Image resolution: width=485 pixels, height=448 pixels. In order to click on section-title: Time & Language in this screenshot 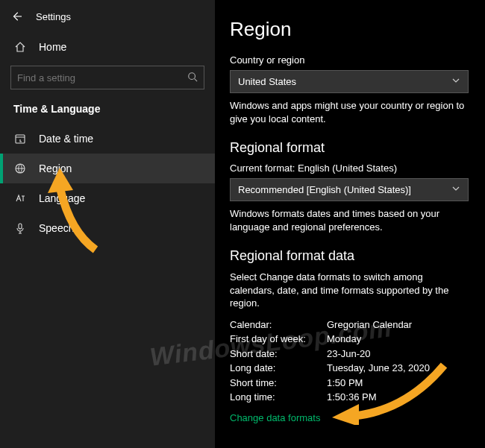, I will do `click(107, 112)`.